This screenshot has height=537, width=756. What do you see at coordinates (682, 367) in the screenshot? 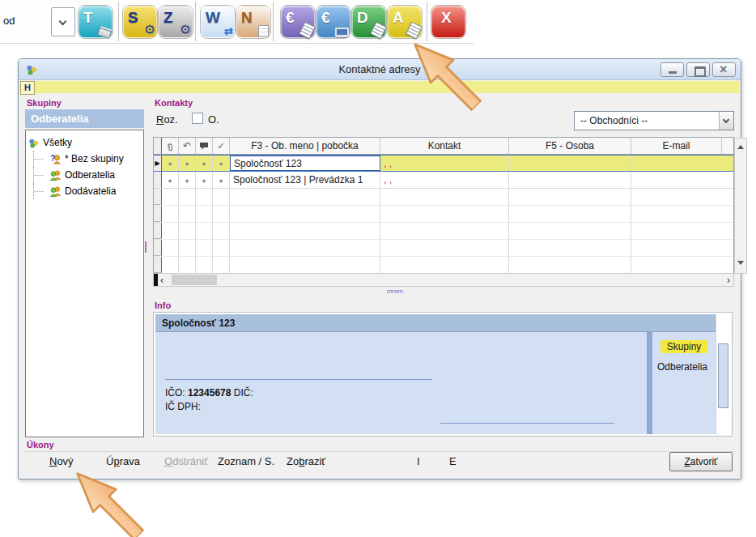
I see `info-groups-value: Odberatelia` at bounding box center [682, 367].